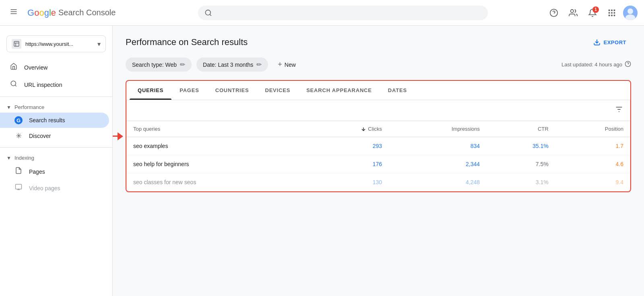 This screenshot has width=644, height=296. I want to click on plus-icon: +, so click(280, 64).